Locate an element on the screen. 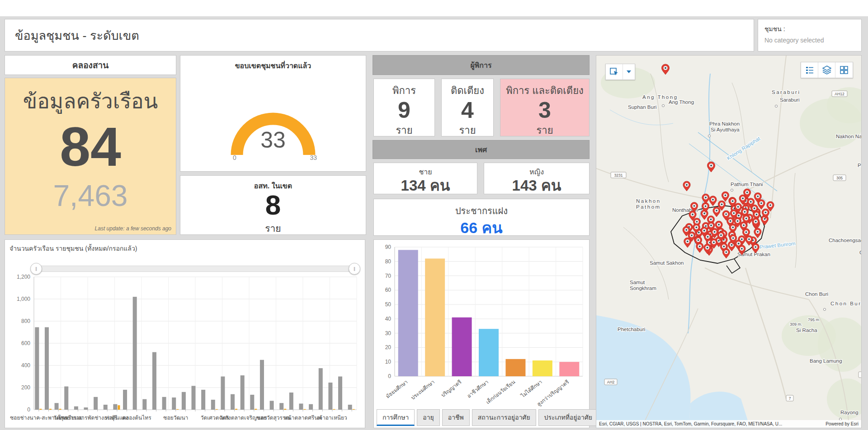 This screenshot has height=430, width=868. osm-count: 8 is located at coordinates (273, 205).